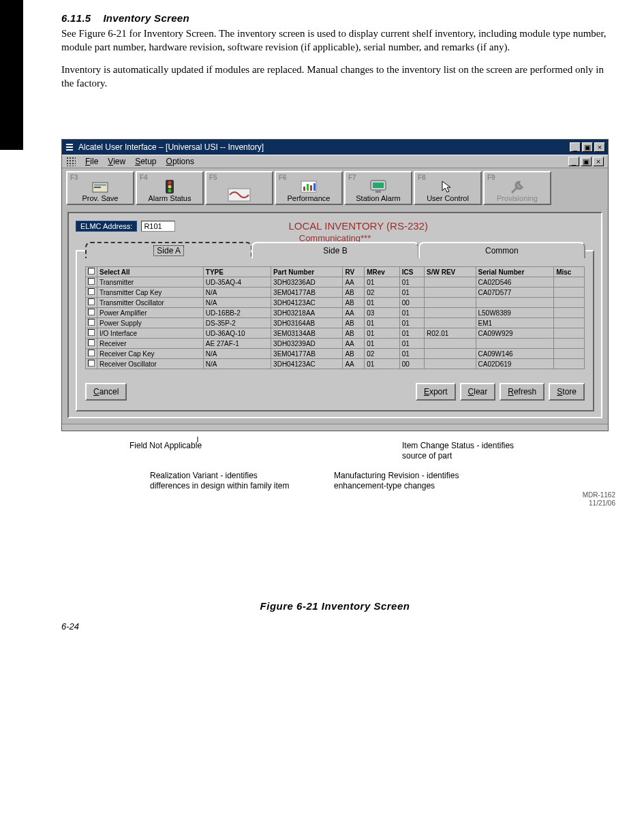 Image resolution: width=629 pixels, height=840 pixels. I want to click on cell-serial: CA07D577, so click(515, 293).